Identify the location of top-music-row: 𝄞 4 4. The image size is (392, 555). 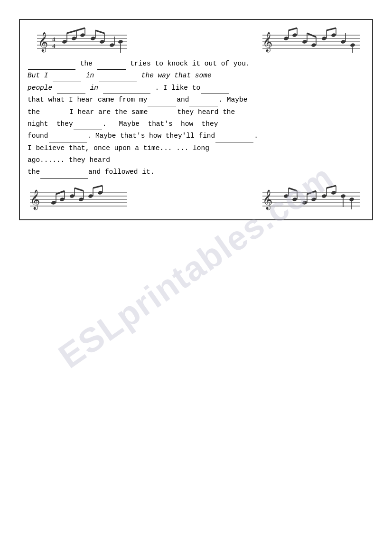
(196, 40).